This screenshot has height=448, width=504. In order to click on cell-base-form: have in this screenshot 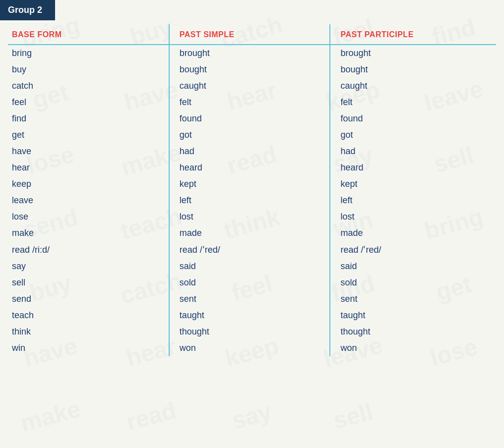, I will do `click(88, 152)`.